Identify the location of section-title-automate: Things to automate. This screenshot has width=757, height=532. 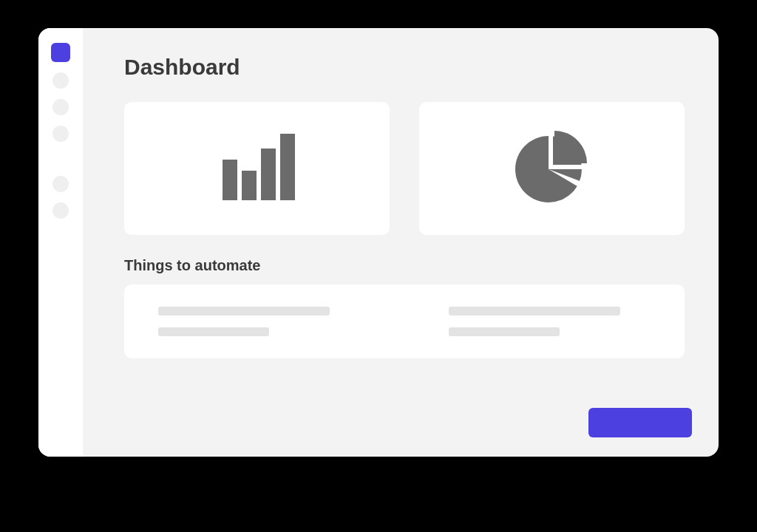
(404, 266).